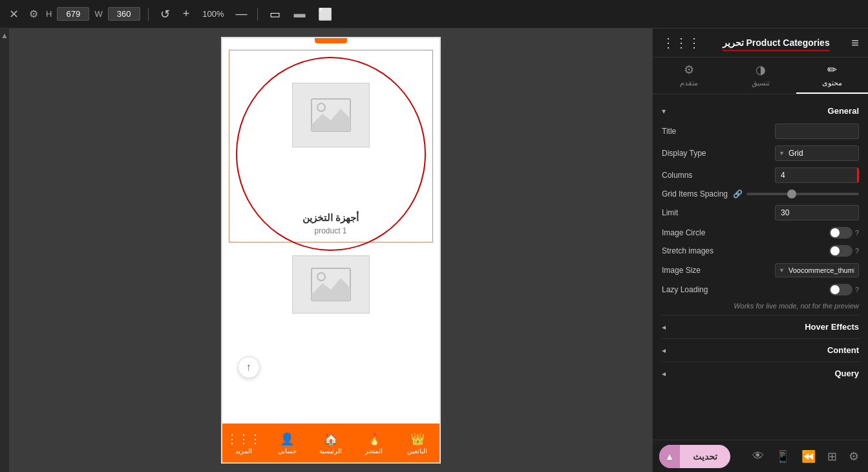 This screenshot has width=868, height=472. What do you see at coordinates (817, 131) in the screenshot?
I see `title-input` at bounding box center [817, 131].